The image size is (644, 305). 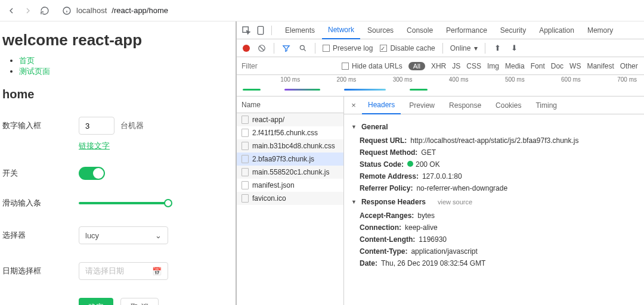 I want to click on ftype-doc: Doc, so click(x=557, y=66).